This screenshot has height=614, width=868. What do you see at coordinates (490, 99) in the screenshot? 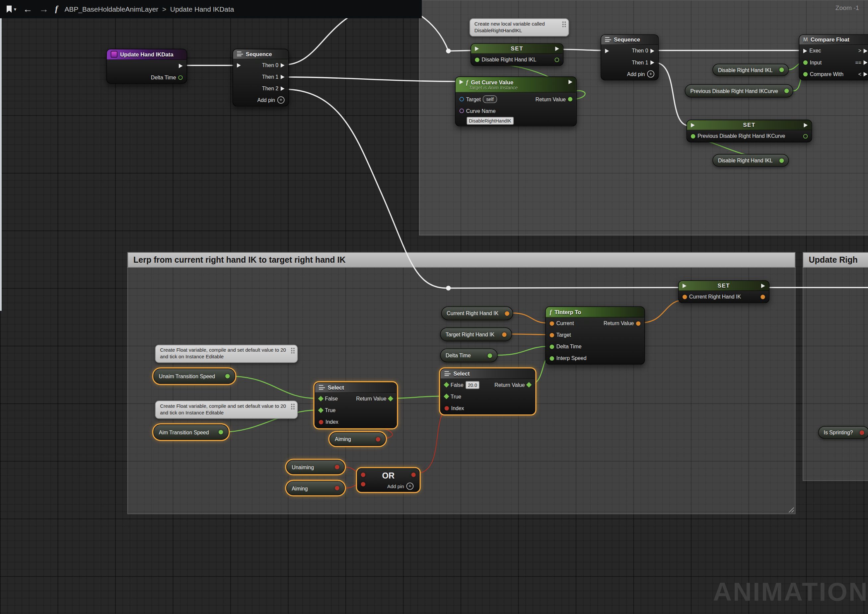
I see `target-self-value: self` at bounding box center [490, 99].